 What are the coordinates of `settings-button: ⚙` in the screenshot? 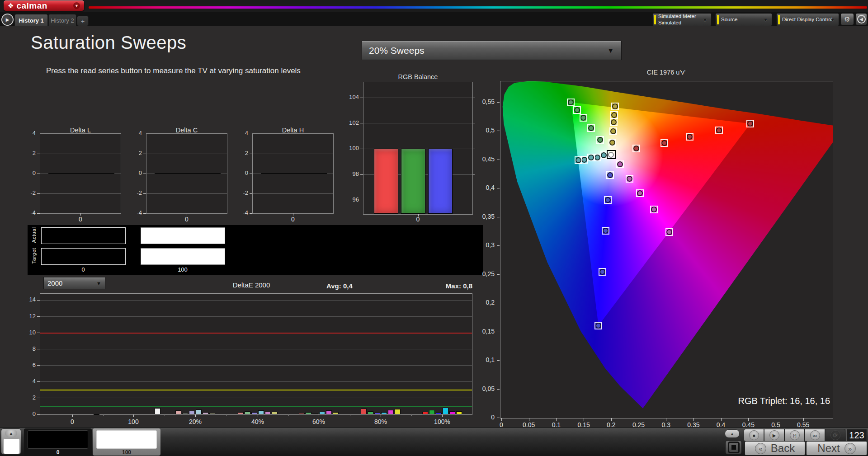 It's located at (847, 19).